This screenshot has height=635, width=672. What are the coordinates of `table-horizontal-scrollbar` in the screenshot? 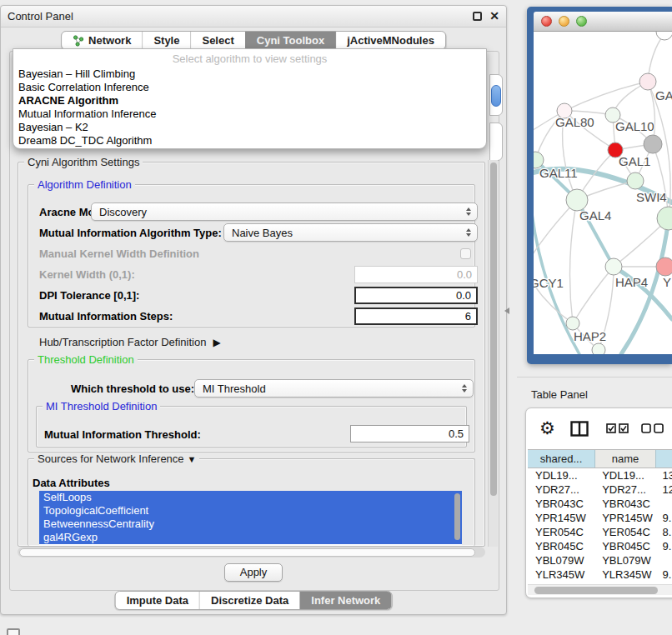 It's located at (600, 590).